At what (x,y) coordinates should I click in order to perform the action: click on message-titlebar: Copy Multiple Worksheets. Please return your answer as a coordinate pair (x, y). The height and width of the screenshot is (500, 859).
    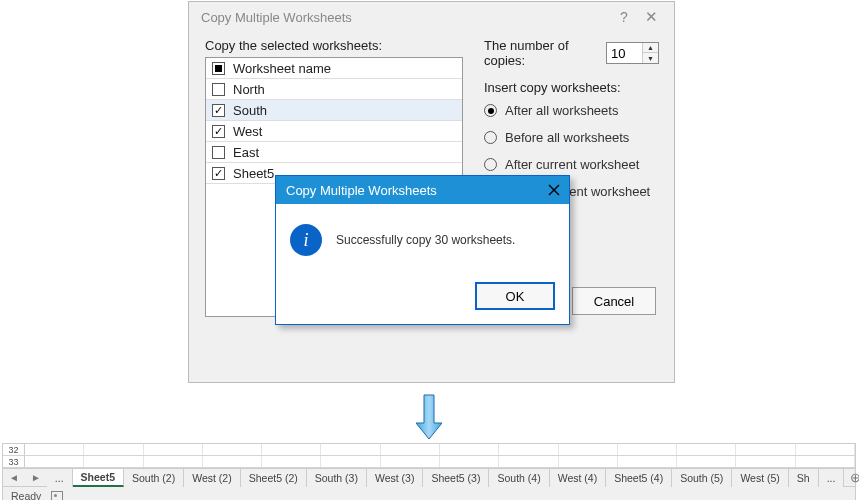
    Looking at the image, I should click on (422, 190).